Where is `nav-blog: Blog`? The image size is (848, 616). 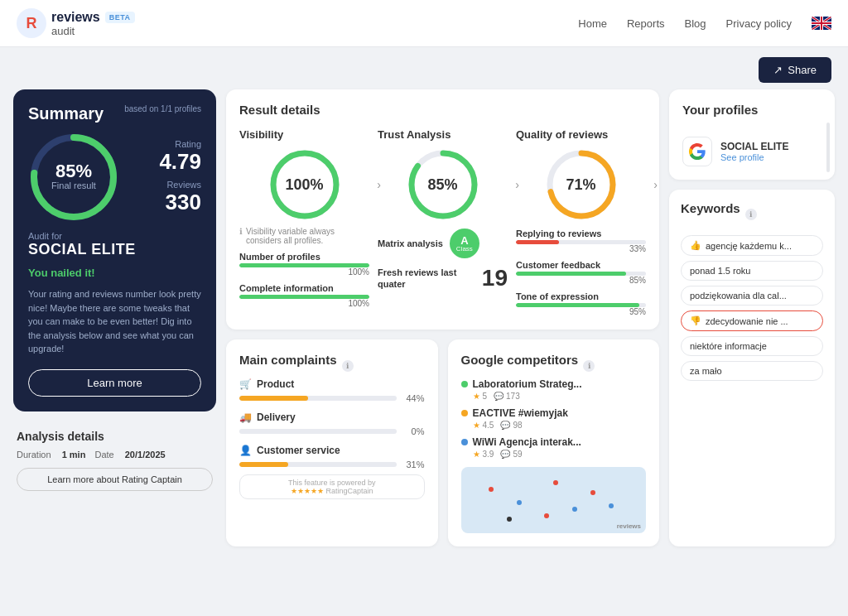
nav-blog: Blog is located at coordinates (696, 23).